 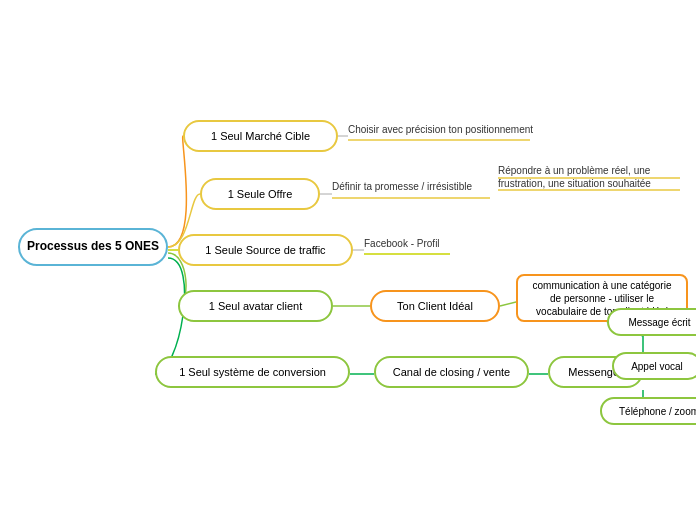 What do you see at coordinates (435, 306) in the screenshot?
I see `n4a-label: Ton Client Idéal` at bounding box center [435, 306].